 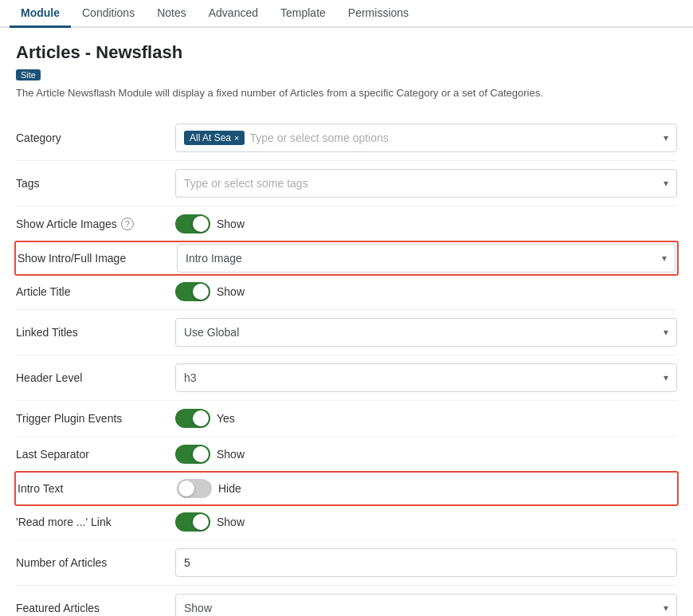 What do you see at coordinates (346, 454) in the screenshot?
I see `last-separator-row: Last Separator Show` at bounding box center [346, 454].